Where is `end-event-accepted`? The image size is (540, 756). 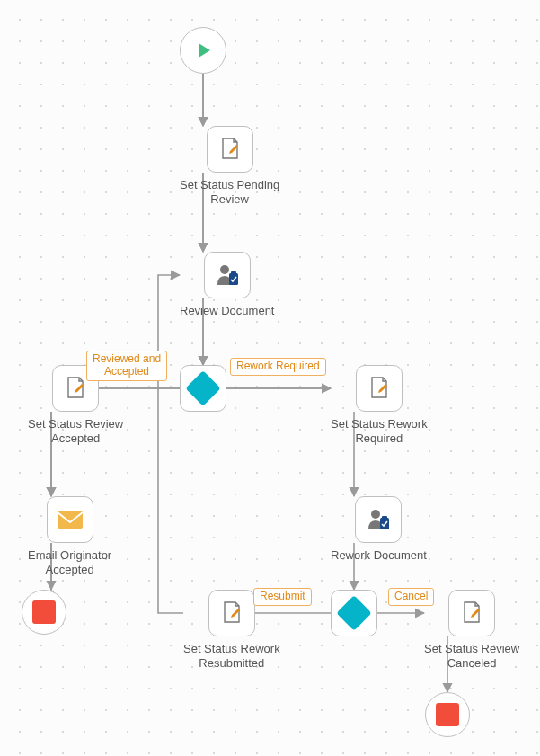 end-event-accepted is located at coordinates (44, 612).